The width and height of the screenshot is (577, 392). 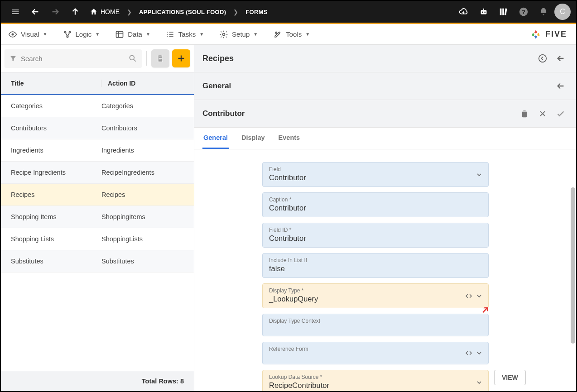 I want to click on breadcrumb-forms: FORMS, so click(x=256, y=12).